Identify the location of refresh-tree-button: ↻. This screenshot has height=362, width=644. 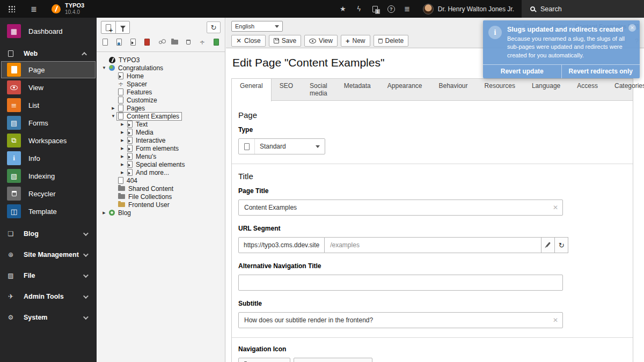
(214, 27).